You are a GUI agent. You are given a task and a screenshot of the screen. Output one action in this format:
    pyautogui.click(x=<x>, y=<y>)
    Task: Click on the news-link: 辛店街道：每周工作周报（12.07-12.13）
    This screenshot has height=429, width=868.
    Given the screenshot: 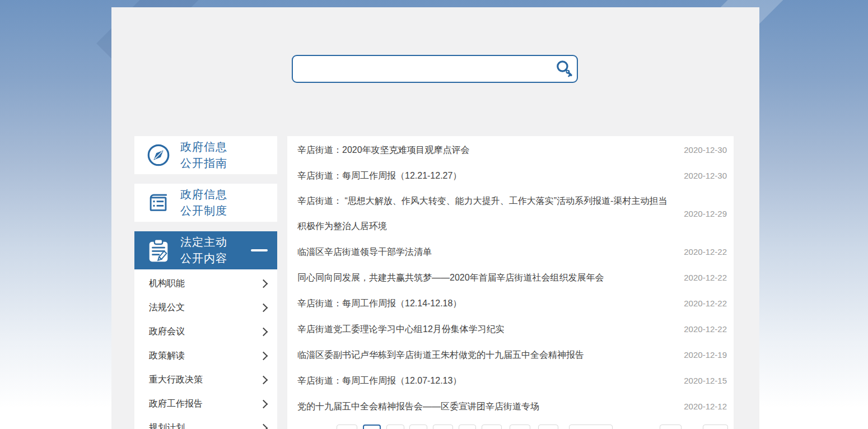 What is the action you would take?
    pyautogui.click(x=484, y=381)
    